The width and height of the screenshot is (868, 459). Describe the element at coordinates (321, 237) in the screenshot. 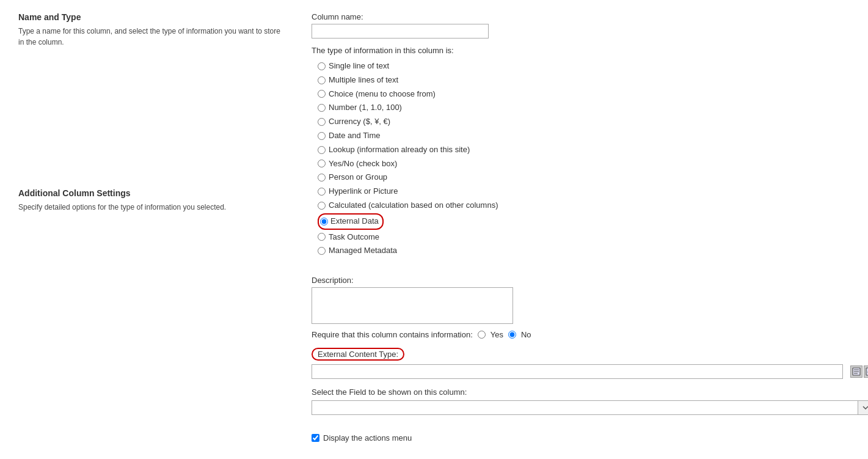

I see `radio-task-outcome` at that location.